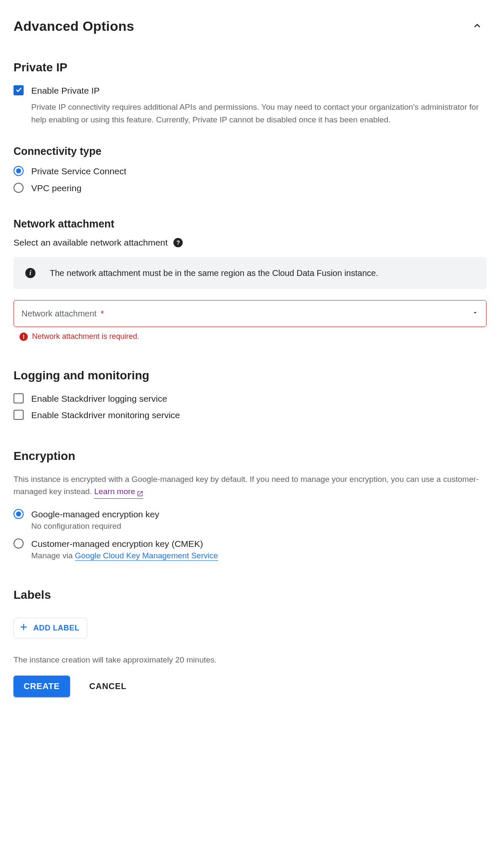 This screenshot has height=868, width=500. I want to click on external-link-icon, so click(140, 492).